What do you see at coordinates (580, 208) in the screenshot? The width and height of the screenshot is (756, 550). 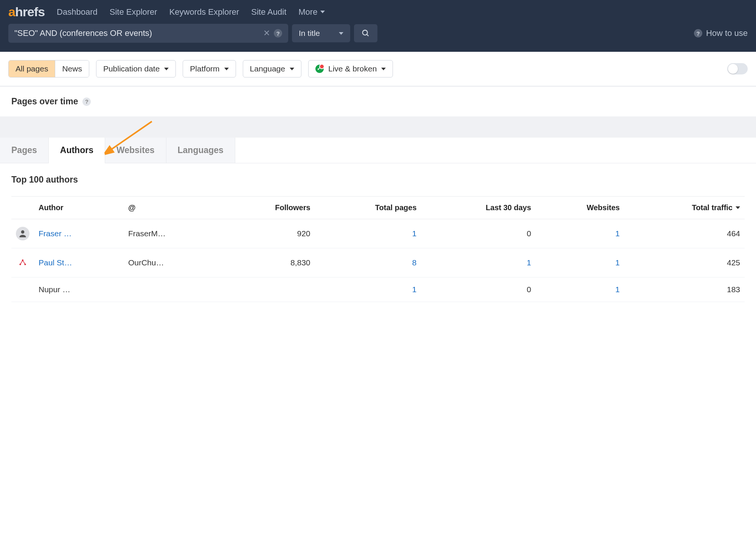 I see `col-websites: Websites` at bounding box center [580, 208].